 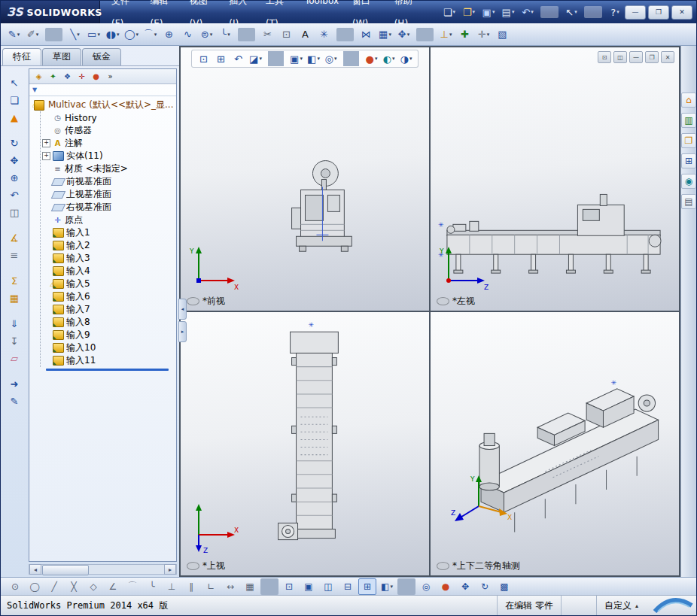 What do you see at coordinates (620, 57) in the screenshot?
I see `split-view-icon: ◫` at bounding box center [620, 57].